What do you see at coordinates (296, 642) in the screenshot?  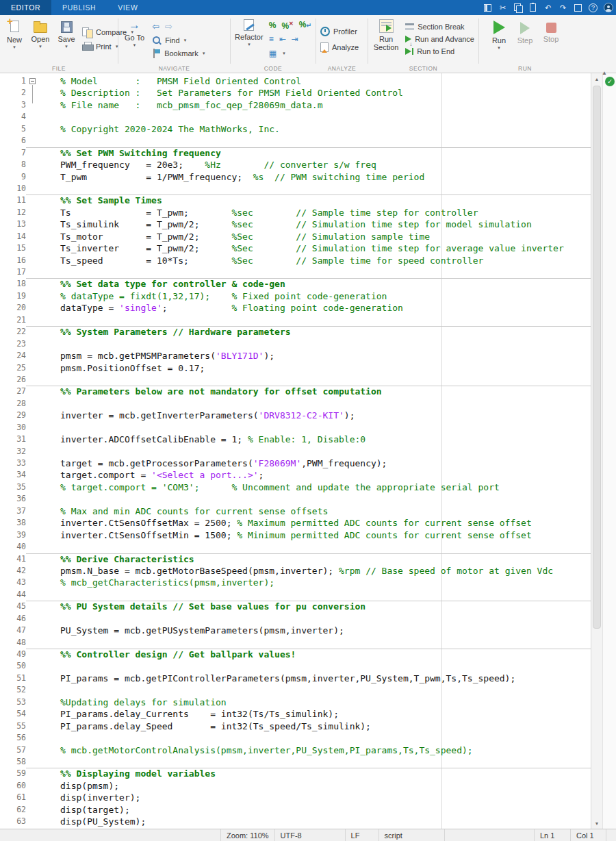 I see `code-line: 48` at bounding box center [296, 642].